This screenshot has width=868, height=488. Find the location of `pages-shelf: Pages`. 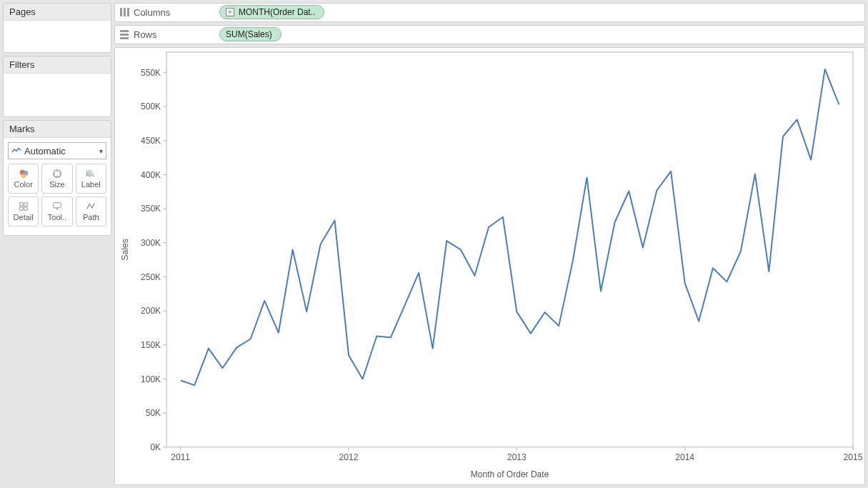

pages-shelf: Pages is located at coordinates (57, 28).